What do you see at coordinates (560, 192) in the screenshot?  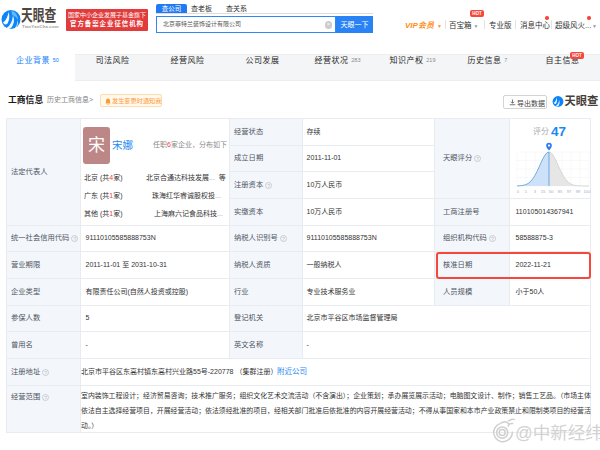 I see `svg-text: 85` at bounding box center [560, 192].